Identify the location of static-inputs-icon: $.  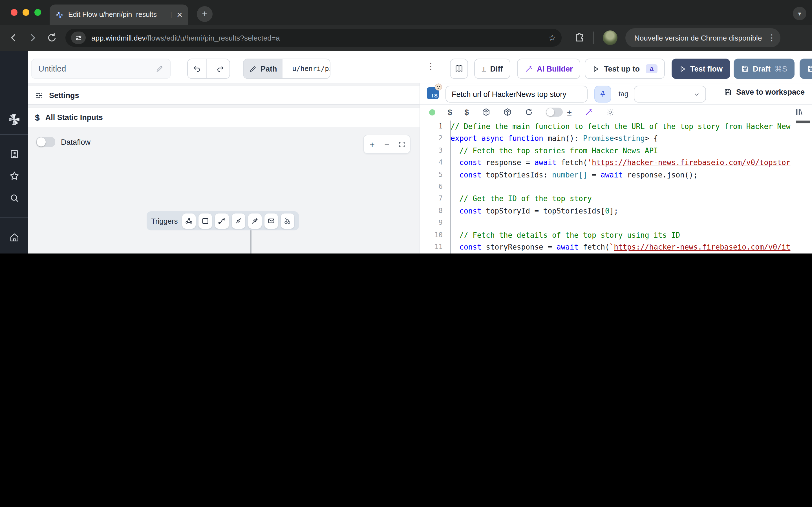
(450, 112).